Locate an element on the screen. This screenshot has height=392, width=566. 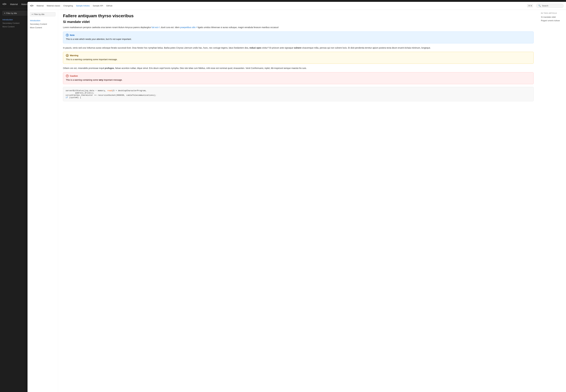
code-line-2: address_drive)); is located at coordinates (298, 93).